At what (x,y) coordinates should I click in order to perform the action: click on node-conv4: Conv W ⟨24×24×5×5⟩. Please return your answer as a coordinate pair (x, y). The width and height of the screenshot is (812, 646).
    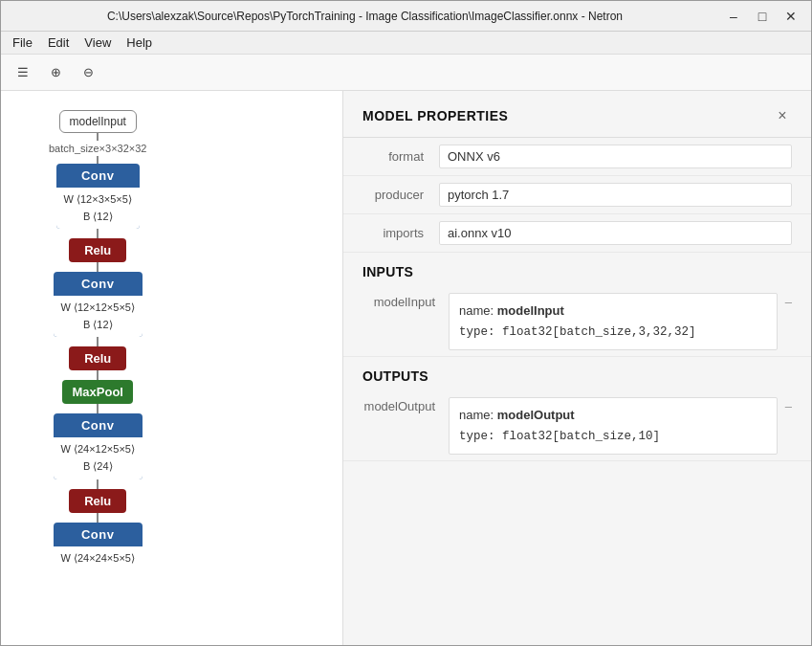
    Looking at the image, I should click on (98, 547).